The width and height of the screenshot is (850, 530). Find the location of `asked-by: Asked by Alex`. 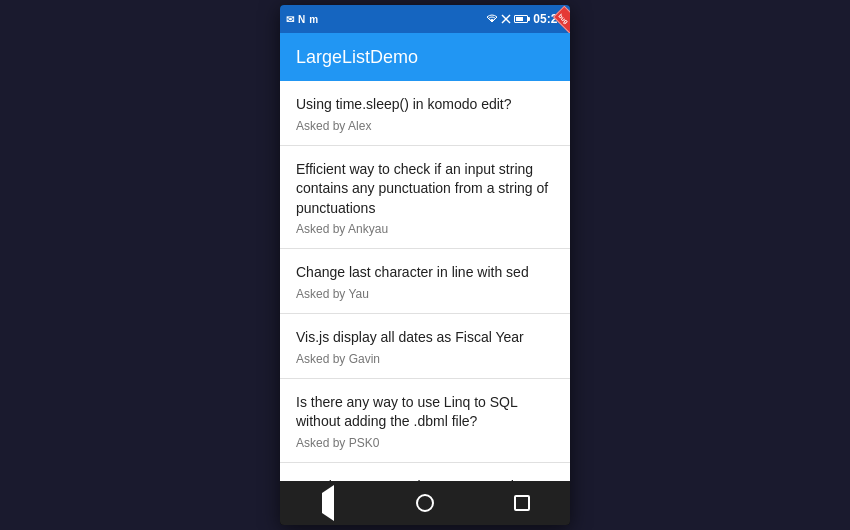

asked-by: Asked by Alex is located at coordinates (425, 126).